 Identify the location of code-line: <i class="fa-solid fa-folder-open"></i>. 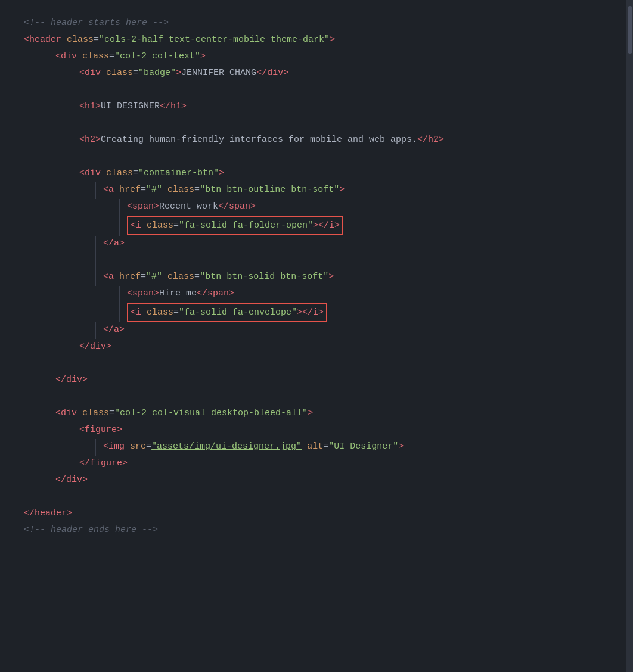
(322, 226).